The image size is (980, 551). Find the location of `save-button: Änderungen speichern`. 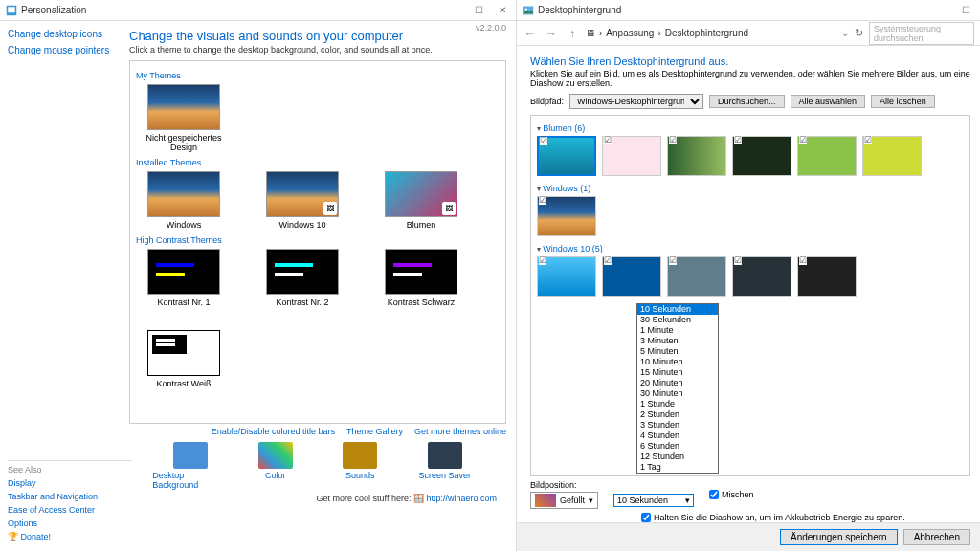

save-button: Änderungen speichern is located at coordinates (838, 538).